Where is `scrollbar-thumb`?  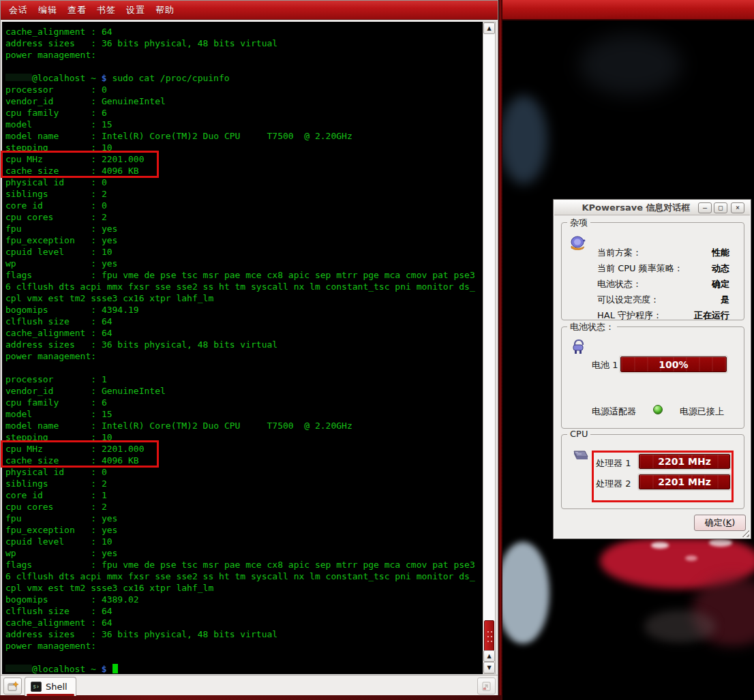
scrollbar-thumb is located at coordinates (489, 636).